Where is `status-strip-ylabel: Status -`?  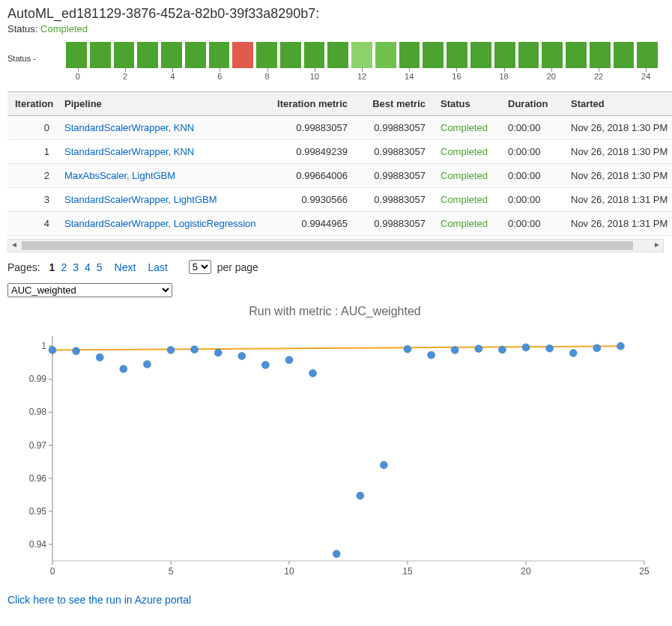
status-strip-ylabel: Status - is located at coordinates (22, 58).